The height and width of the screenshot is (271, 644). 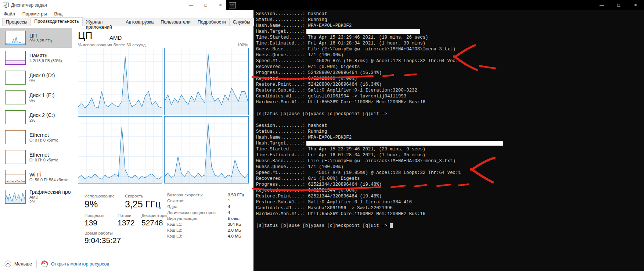 I want to click on tab-журнал приложений: Журнал приложений, so click(x=102, y=22).